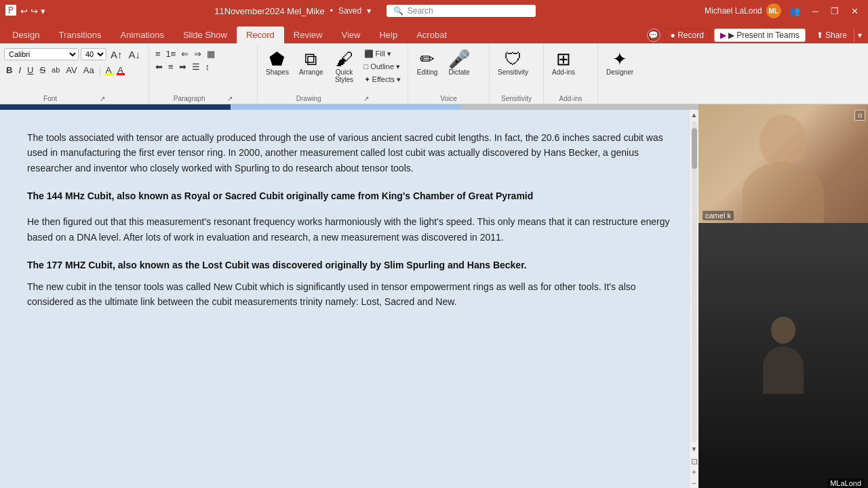  What do you see at coordinates (459, 63) in the screenshot?
I see `dictate-btn: 🎤 Dictate` at bounding box center [459, 63].